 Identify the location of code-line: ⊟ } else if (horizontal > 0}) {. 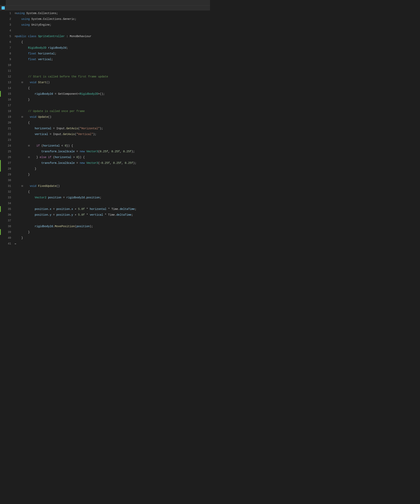
(112, 157).